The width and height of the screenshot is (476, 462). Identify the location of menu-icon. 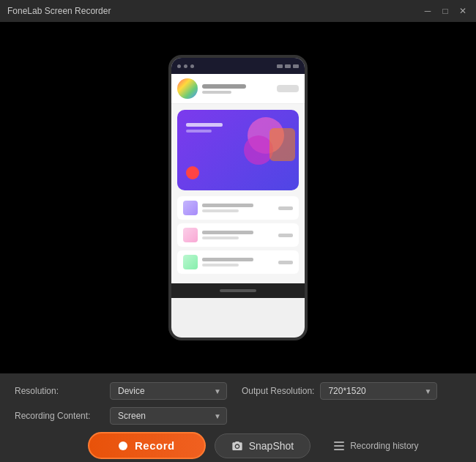
(339, 446).